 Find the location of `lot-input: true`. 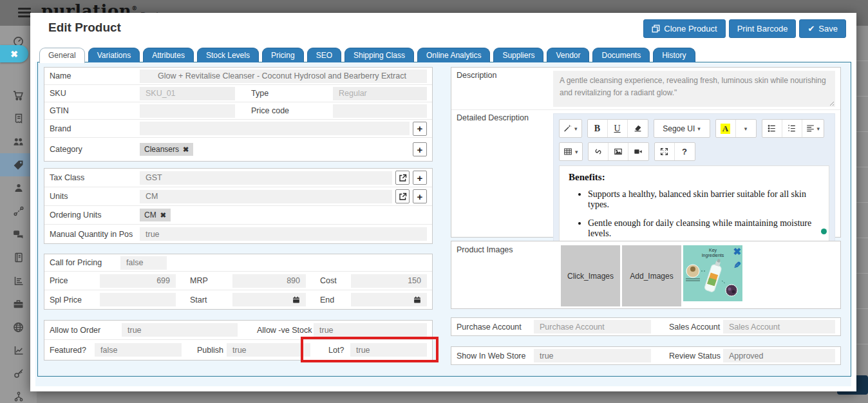

lot-input: true is located at coordinates (389, 350).